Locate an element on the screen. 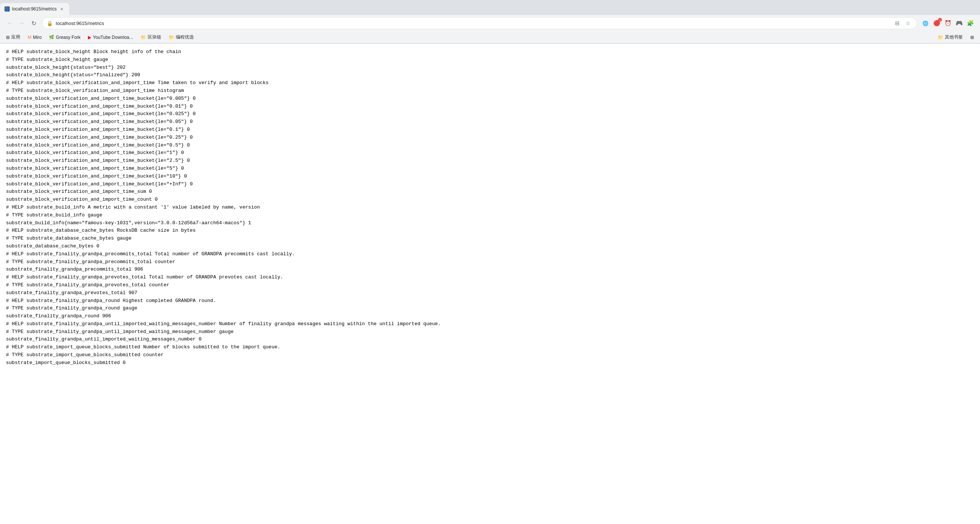  bookmark-apps-label: 应用 is located at coordinates (16, 37).